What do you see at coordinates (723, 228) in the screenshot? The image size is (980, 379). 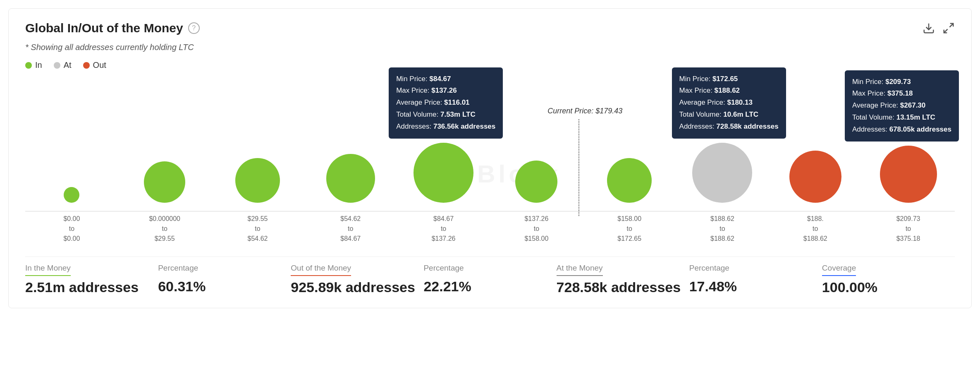 I see `label-col-8: $188.62to$188.62` at bounding box center [723, 228].